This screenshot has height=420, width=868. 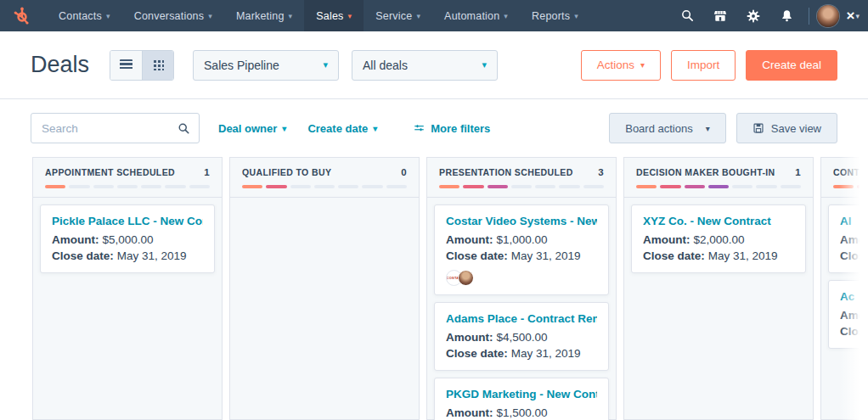 I want to click on header-actions: Actions ▾ Import Create deal, so click(x=709, y=65).